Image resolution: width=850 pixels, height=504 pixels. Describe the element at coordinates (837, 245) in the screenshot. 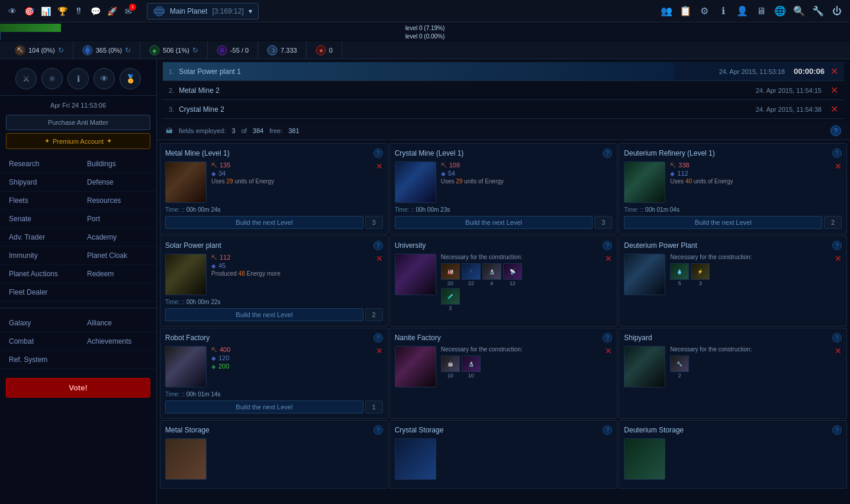

I see `deut-power-help-icon: ?` at that location.